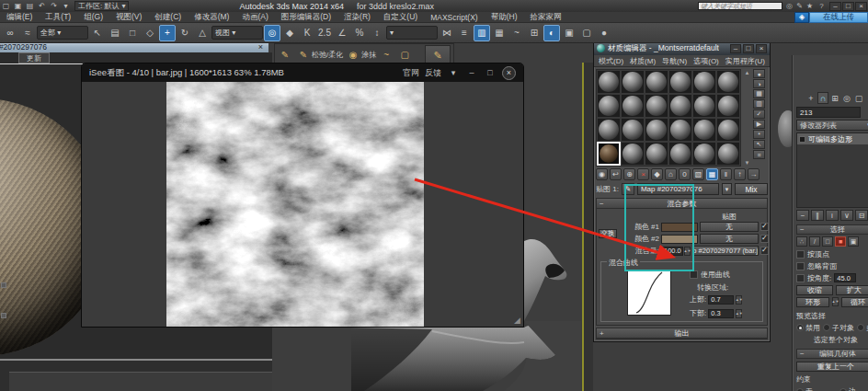 The image size is (868, 391). What do you see at coordinates (28, 33) in the screenshot?
I see `toolbar-button: ≈` at bounding box center [28, 33].